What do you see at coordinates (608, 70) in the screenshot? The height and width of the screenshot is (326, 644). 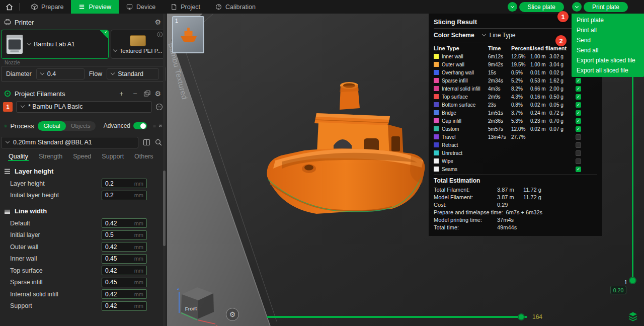 I see `print-menu-item: Export all sliced file` at bounding box center [608, 70].